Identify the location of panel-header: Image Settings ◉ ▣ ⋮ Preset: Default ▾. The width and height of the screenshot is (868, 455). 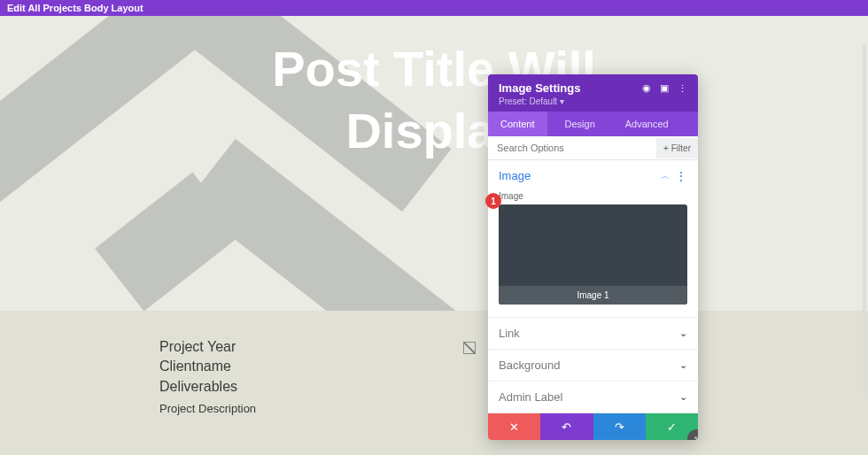
(593, 93).